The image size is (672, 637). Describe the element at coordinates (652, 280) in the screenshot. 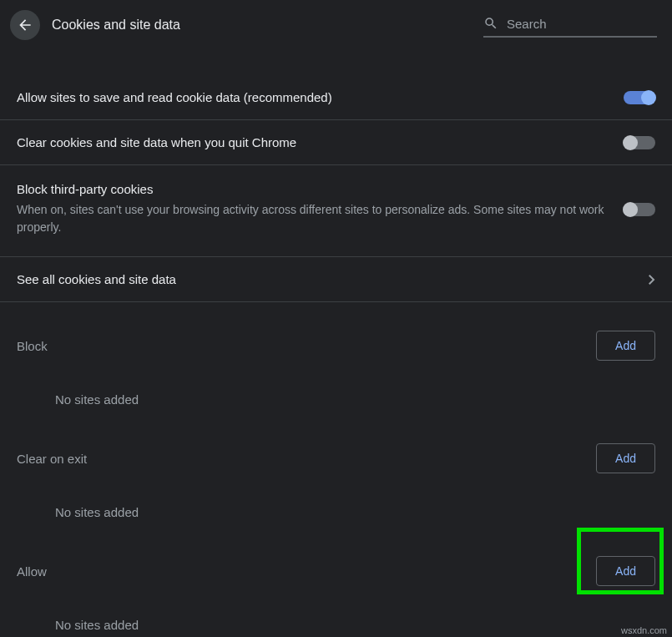

I see `chevron-right-icon` at that location.